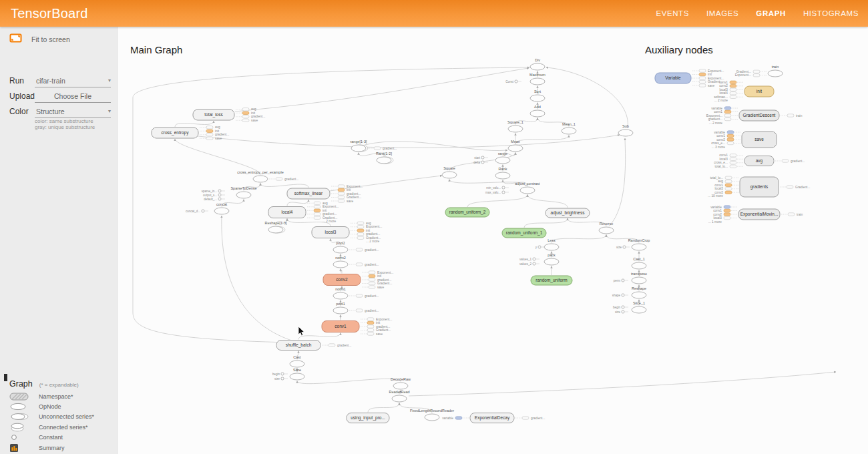 Image resolution: width=868 pixels, height=454 pixels. I want to click on svg-text: random_uniform_2, so click(467, 212).